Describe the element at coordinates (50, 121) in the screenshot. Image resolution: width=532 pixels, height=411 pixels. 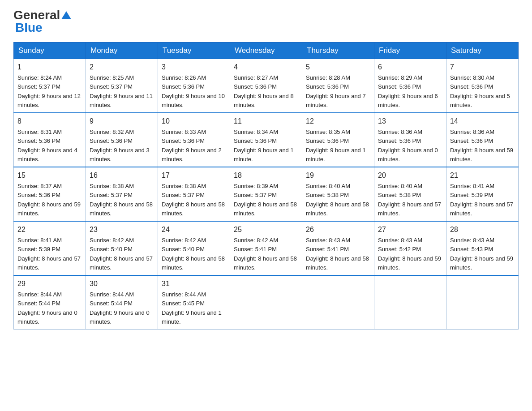
I see `day-number: 8` at that location.